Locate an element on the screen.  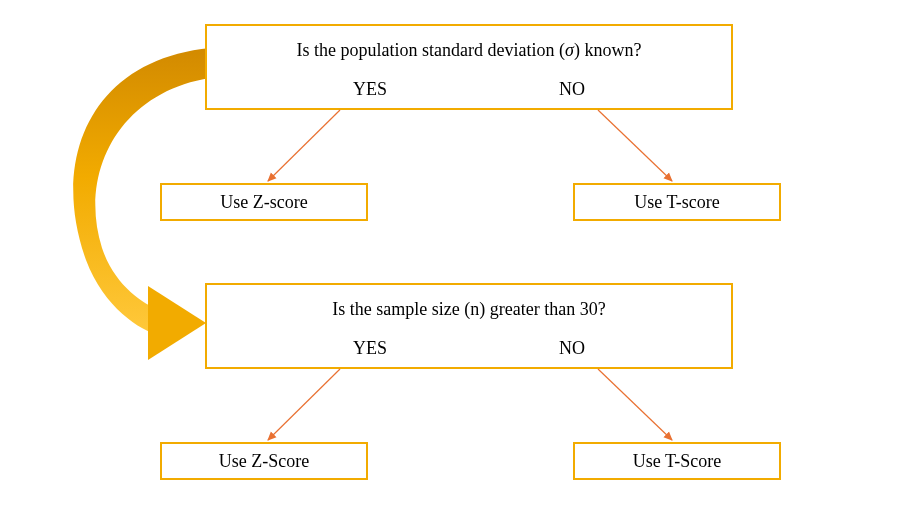
question-n-title: Is the sample size (n) greater than 30? is located at coordinates (469, 310).